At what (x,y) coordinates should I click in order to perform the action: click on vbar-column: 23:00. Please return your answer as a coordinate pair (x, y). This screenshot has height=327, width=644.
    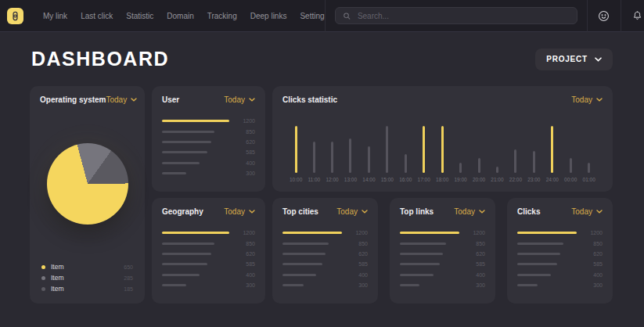
    Looking at the image, I should click on (534, 147).